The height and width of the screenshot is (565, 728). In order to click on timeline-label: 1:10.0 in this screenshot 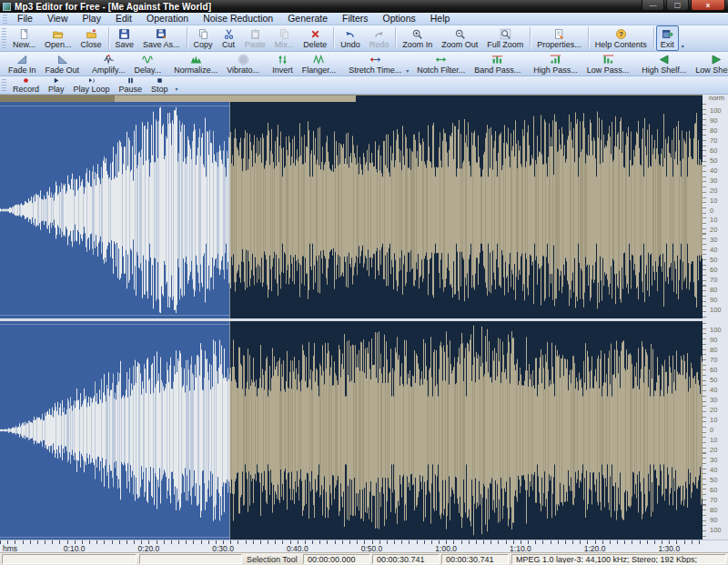, I will do `click(521, 548)`.